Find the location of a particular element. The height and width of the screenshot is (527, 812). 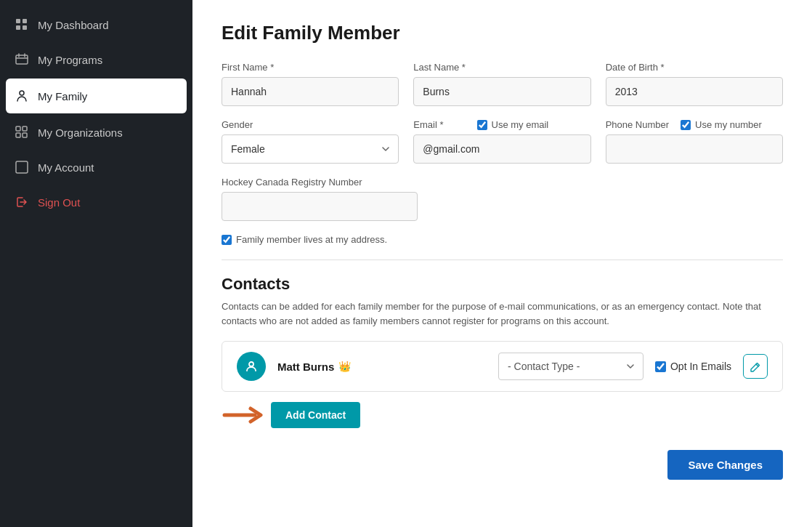

email-label: Email * Use my email is located at coordinates (502, 125).